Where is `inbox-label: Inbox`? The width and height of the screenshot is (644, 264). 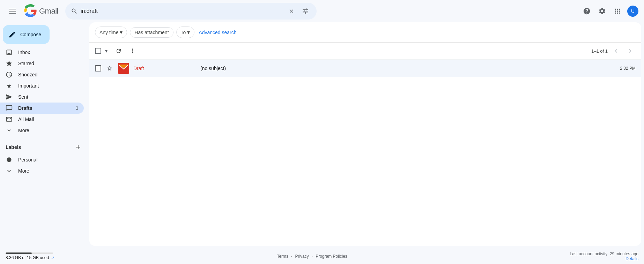 inbox-label: Inbox is located at coordinates (48, 52).